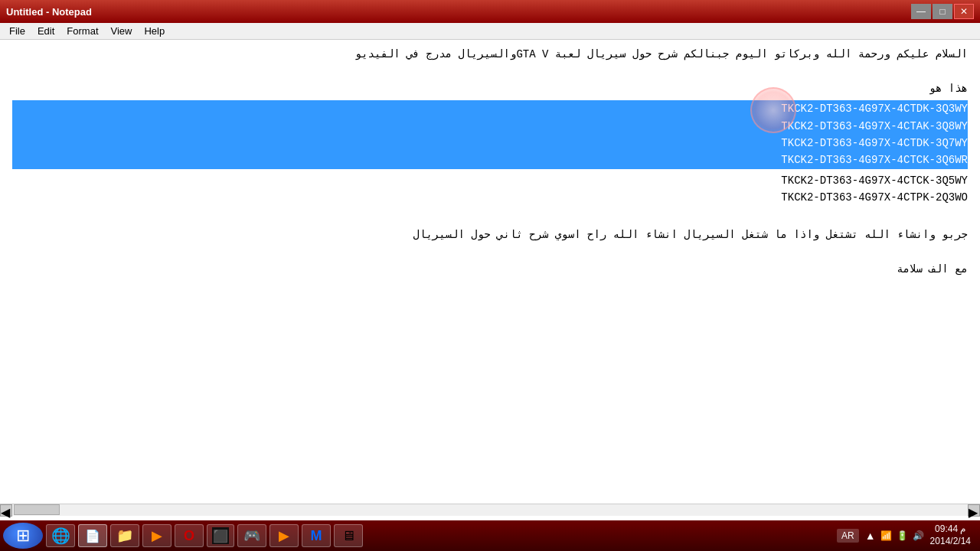 This screenshot has width=980, height=551. I want to click on serial-line-4: TKCK2-DT363-4G97X-4CTCK-3Q6WR, so click(490, 160).